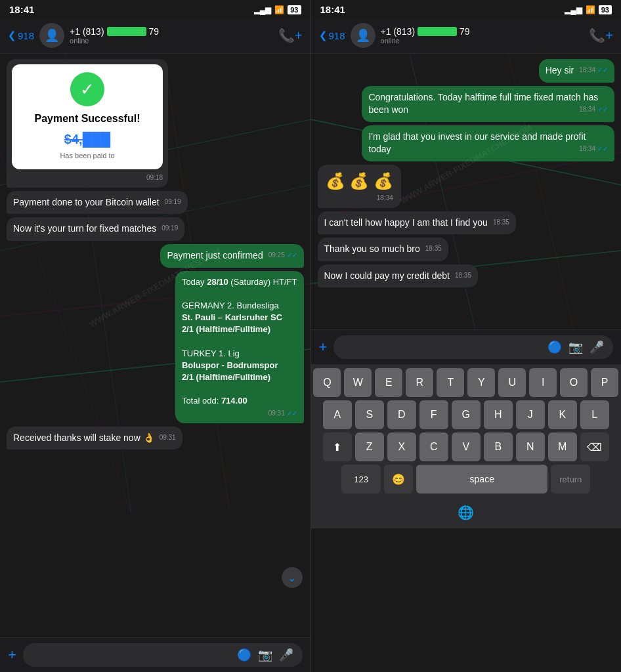  I want to click on key-d: D, so click(402, 415).